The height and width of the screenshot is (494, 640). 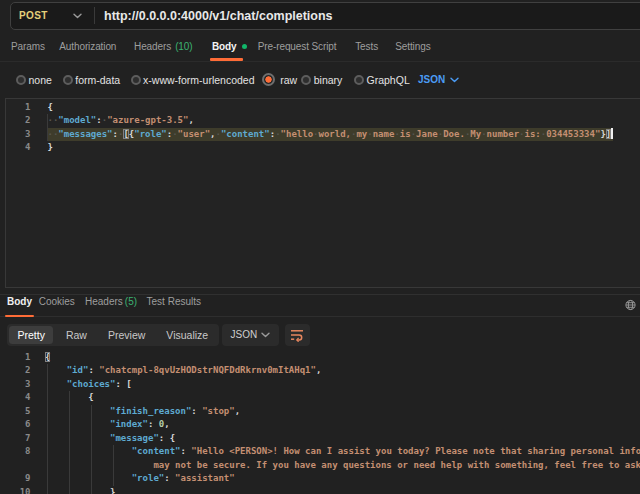 What do you see at coordinates (27, 134) in the screenshot?
I see `line-number: 3` at bounding box center [27, 134].